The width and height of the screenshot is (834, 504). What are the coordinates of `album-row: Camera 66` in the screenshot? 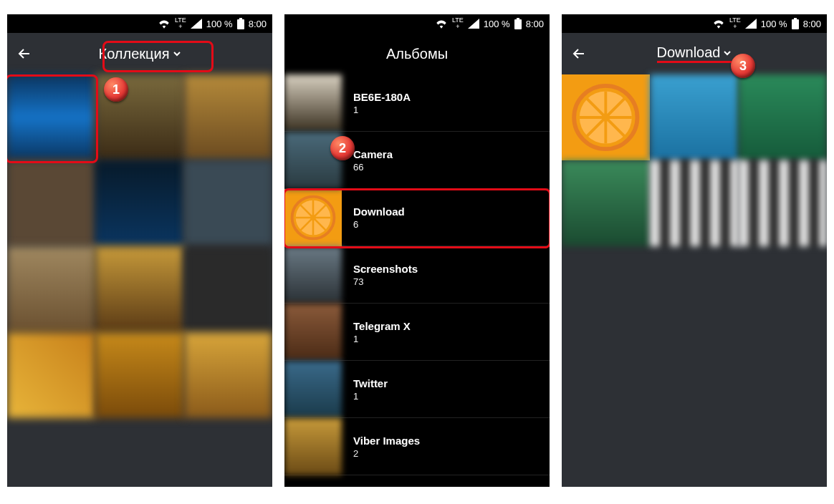 It's located at (417, 160).